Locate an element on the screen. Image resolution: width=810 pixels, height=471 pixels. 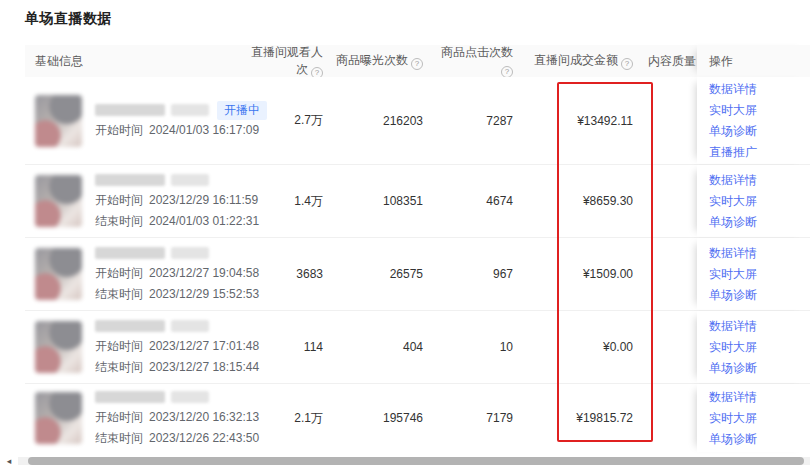
views-value: 1.4万 is located at coordinates (285, 202).